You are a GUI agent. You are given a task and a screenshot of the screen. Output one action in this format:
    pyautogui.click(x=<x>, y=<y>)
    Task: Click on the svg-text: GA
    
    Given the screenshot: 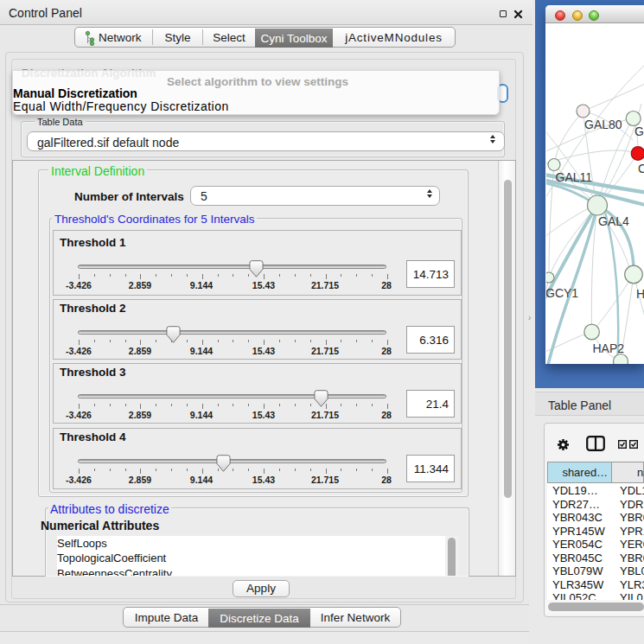 What is the action you would take?
    pyautogui.click(x=640, y=131)
    